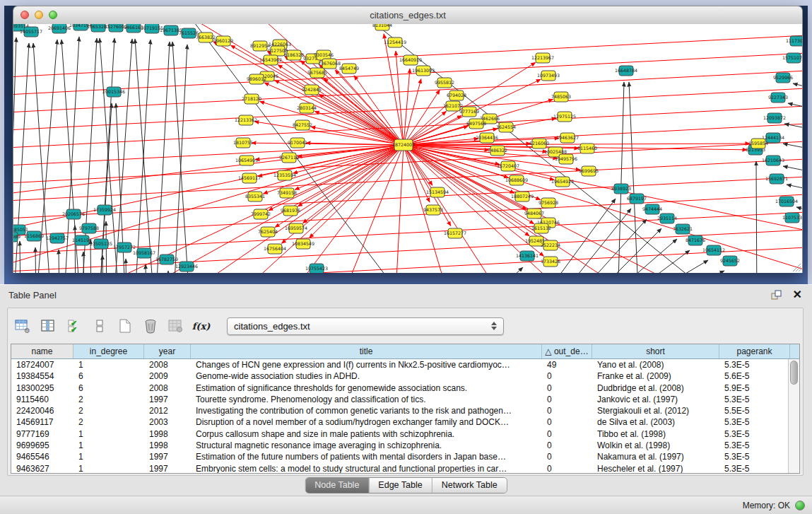 This screenshot has height=514, width=812. Describe the element at coordinates (303, 244) in the screenshot. I see `network-node: 10834549` at that location.